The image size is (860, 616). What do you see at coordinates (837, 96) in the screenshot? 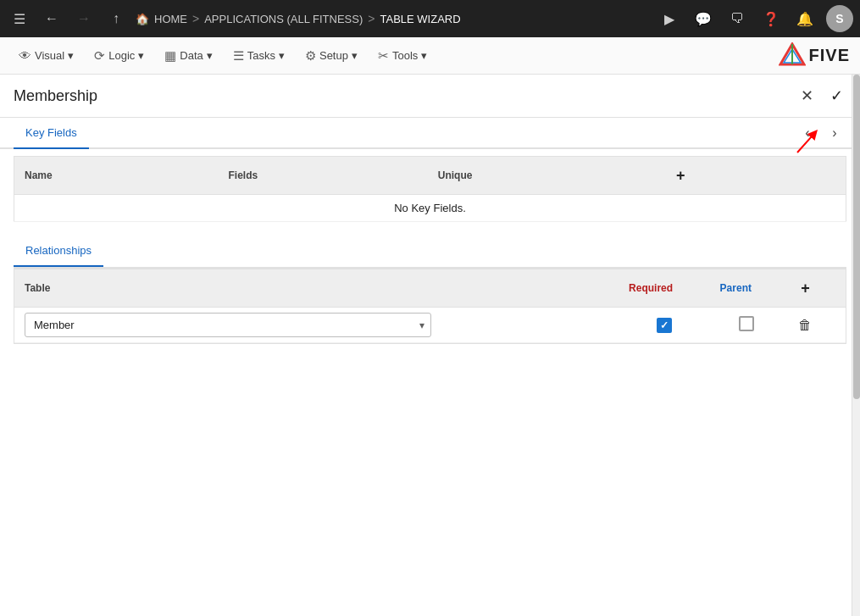
I see `confirm-button: ✓` at bounding box center [837, 96].